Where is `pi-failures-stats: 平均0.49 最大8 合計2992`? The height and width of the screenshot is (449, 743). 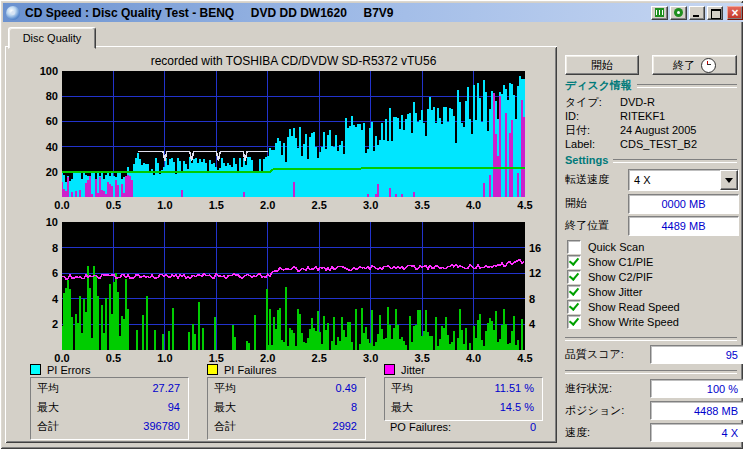 pi-failures-stats: 平均0.49 最大8 合計2992 is located at coordinates (286, 408).